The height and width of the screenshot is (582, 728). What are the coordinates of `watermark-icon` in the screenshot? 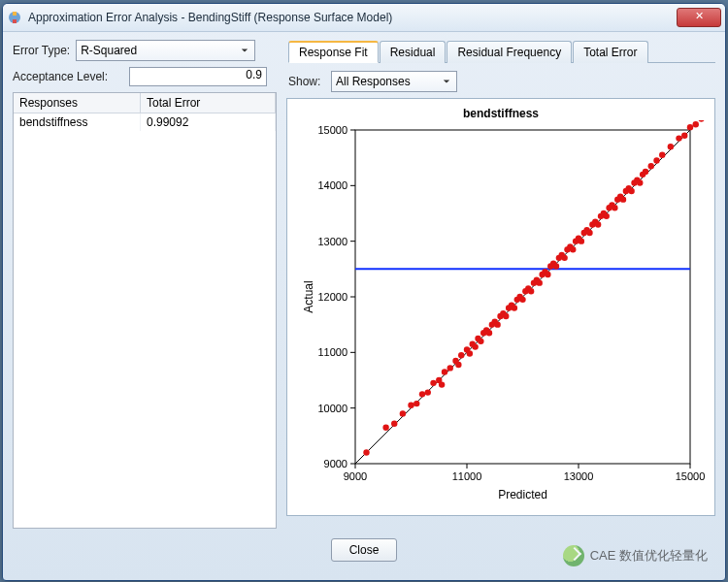 It's located at (574, 556).